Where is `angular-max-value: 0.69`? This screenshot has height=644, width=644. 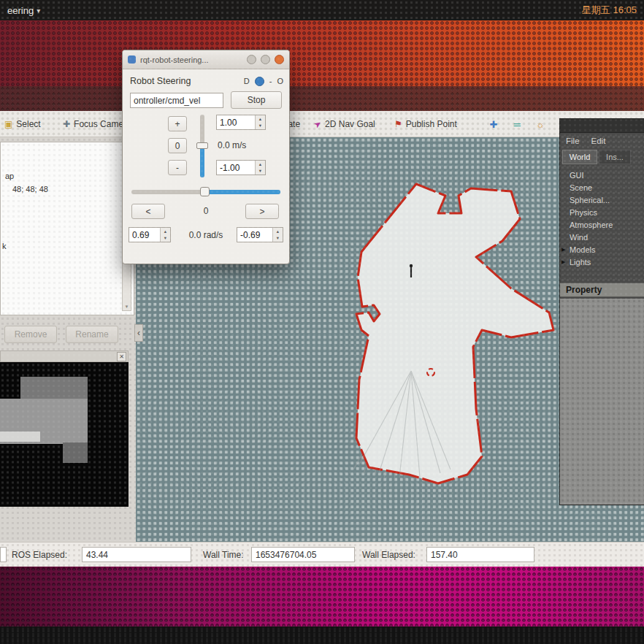
angular-max-value: 0.69 is located at coordinates (145, 235).